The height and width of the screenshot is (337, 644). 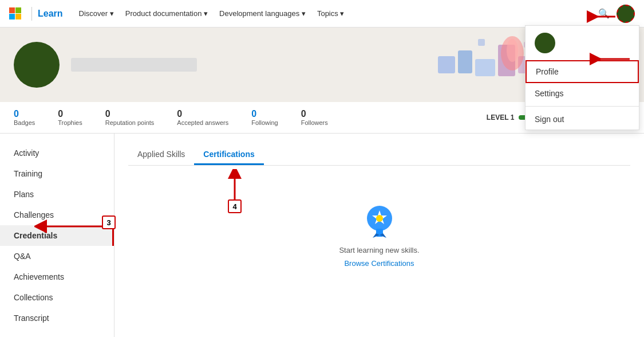 What do you see at coordinates (582, 72) in the screenshot?
I see `profile-menu-item: Profile` at bounding box center [582, 72].